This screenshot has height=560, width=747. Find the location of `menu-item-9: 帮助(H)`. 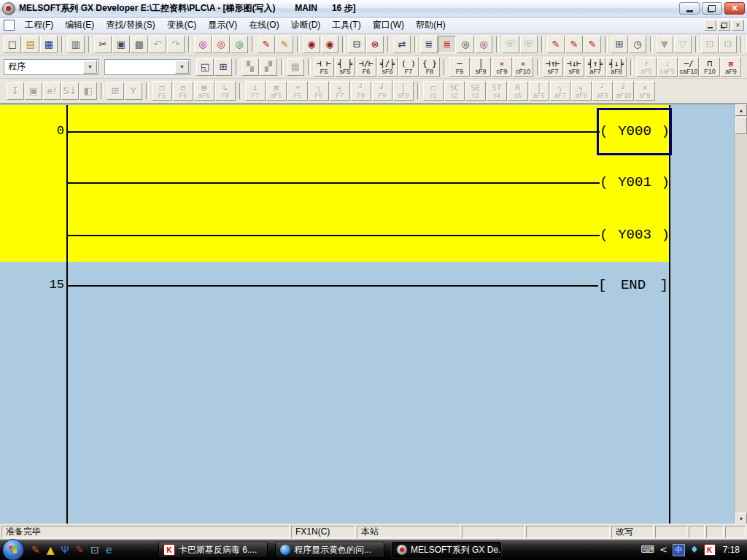

menu-item-9: 帮助(H) is located at coordinates (430, 25).